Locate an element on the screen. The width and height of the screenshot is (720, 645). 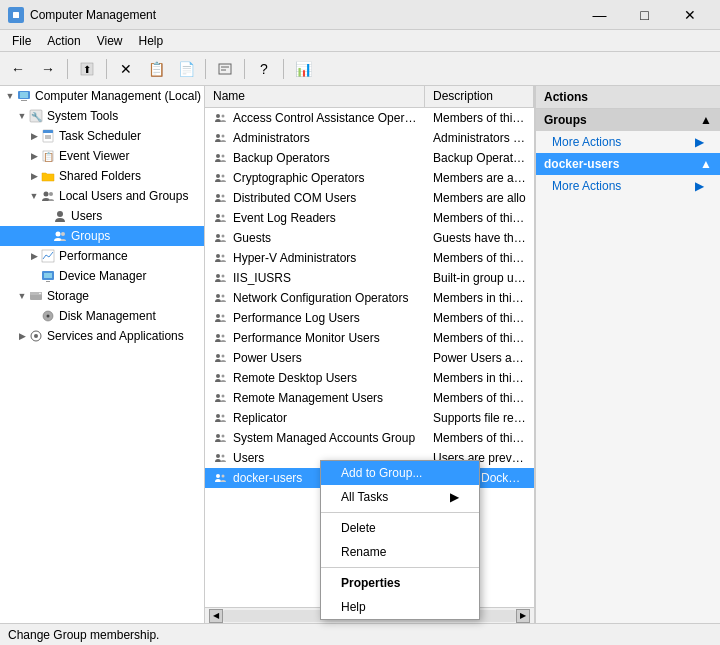
close-button: ✕ is located at coordinates (690, 15).